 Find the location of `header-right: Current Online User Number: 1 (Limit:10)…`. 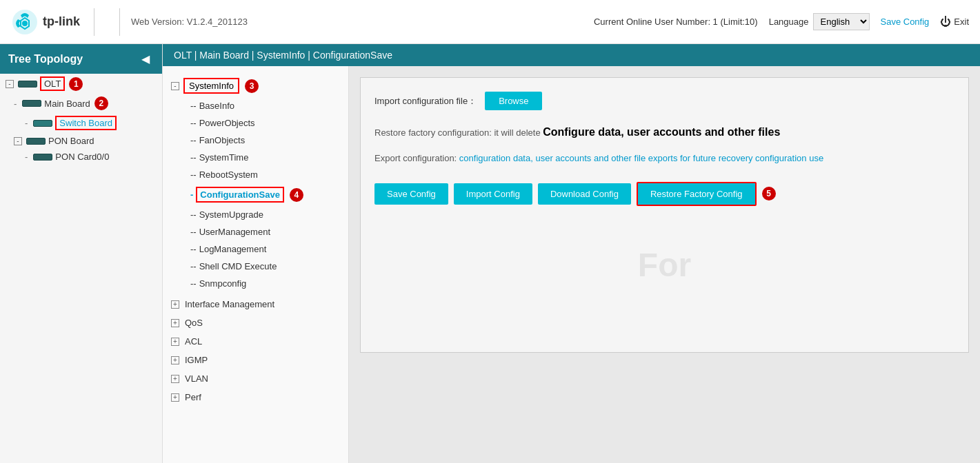

header-right: Current Online User Number: 1 (Limit:10)… is located at coordinates (781, 22).